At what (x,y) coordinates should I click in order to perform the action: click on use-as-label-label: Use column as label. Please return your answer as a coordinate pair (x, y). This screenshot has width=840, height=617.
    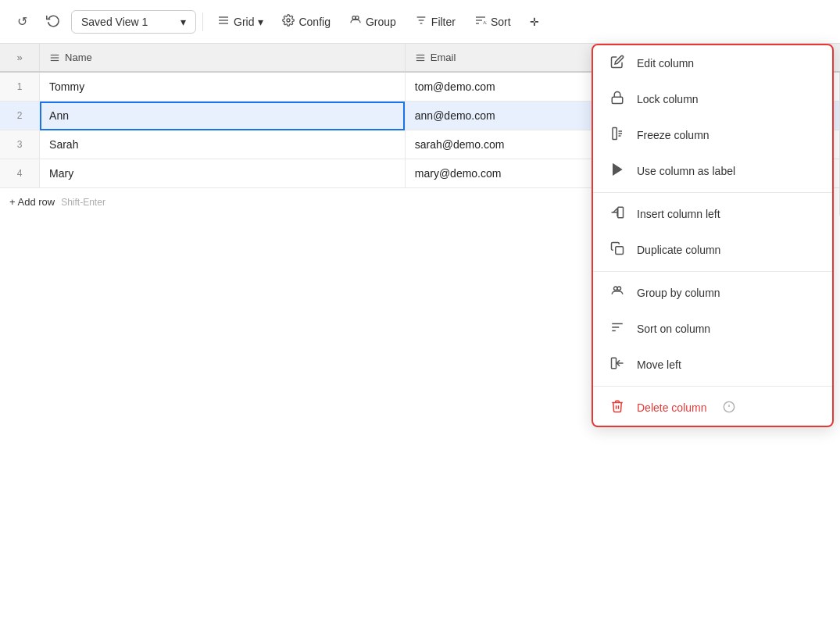
    Looking at the image, I should click on (686, 171).